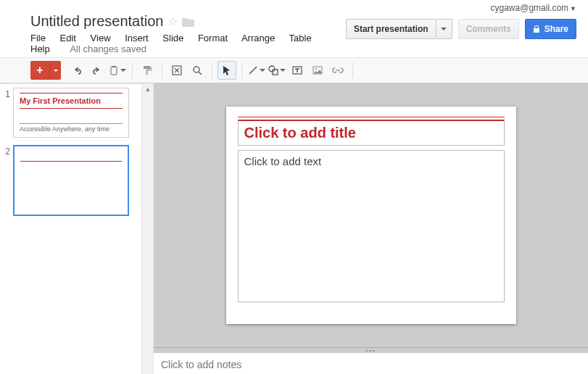 The image size is (588, 374). What do you see at coordinates (300, 38) in the screenshot?
I see `menu-table: Table` at bounding box center [300, 38].